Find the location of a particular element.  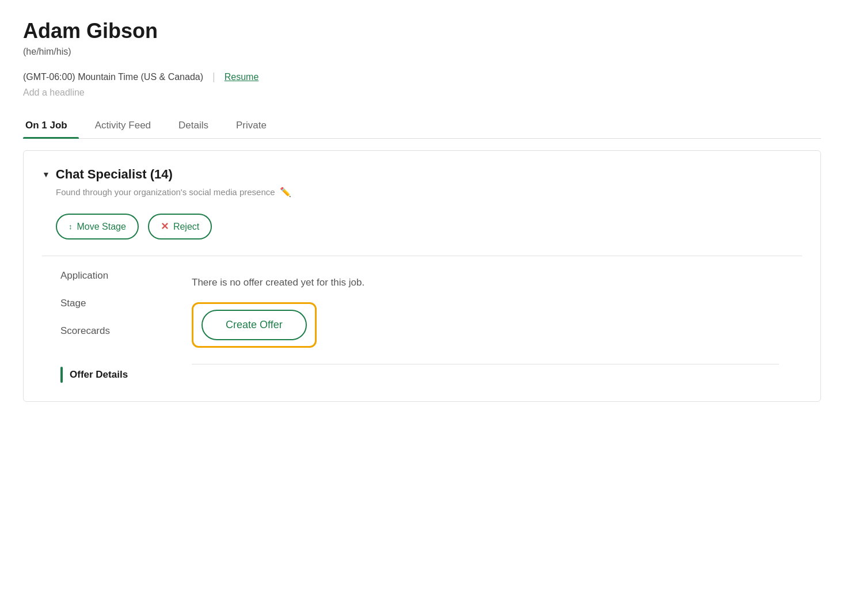

create-offer-highlight: Create Offer is located at coordinates (254, 325).